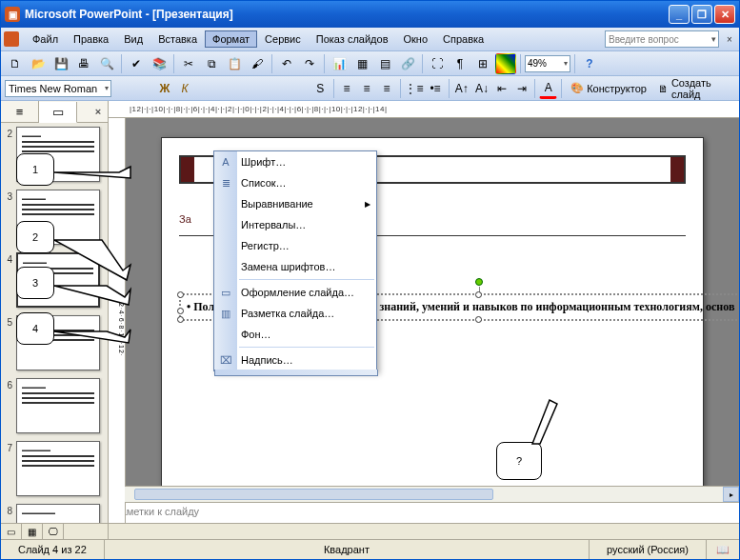 Image resolution: width=740 pixels, height=560 pixels. What do you see at coordinates (501, 89) in the screenshot?
I see `decrease-indent-icon: ⇤` at bounding box center [501, 89].